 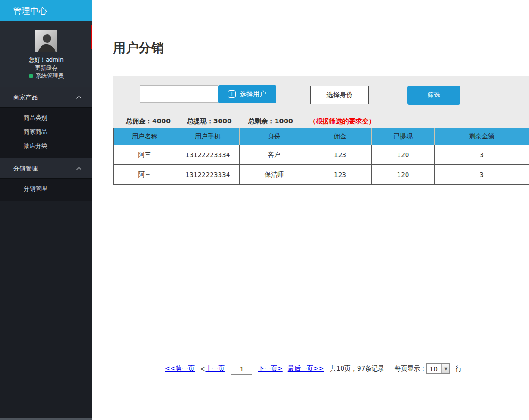 What do you see at coordinates (340, 137) in the screenshot?
I see `col-commission: 佣金` at bounding box center [340, 137].